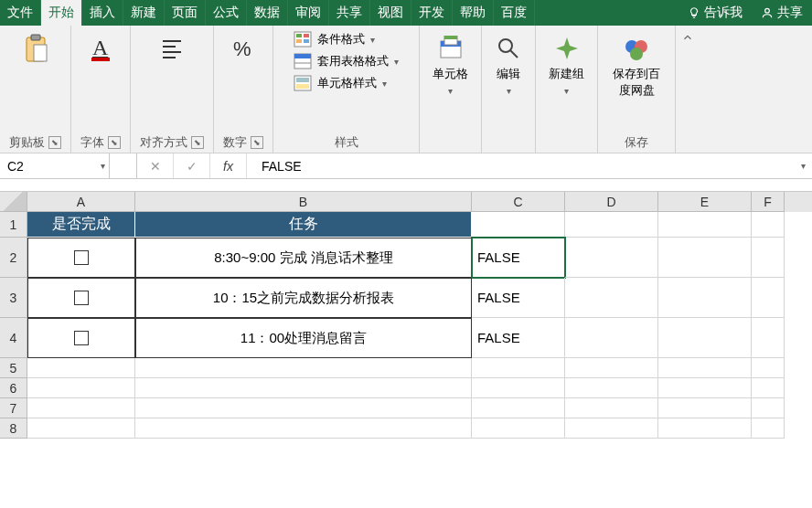 Image resolution: width=812 pixels, height=508 pixels. I want to click on cell-A7, so click(81, 408).